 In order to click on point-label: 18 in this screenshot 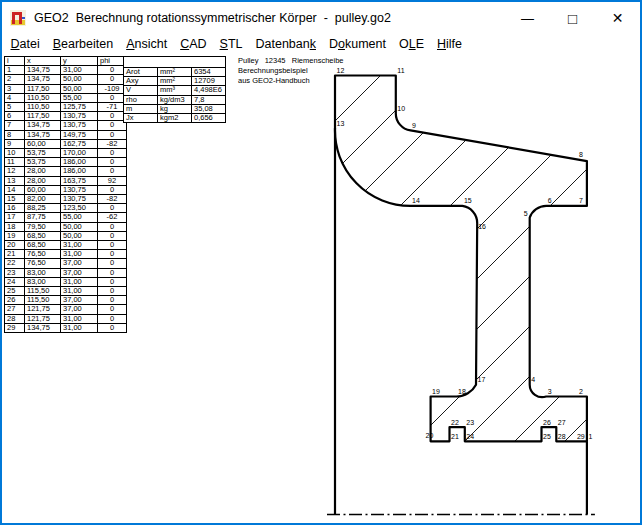, I will do `click(462, 392)`.